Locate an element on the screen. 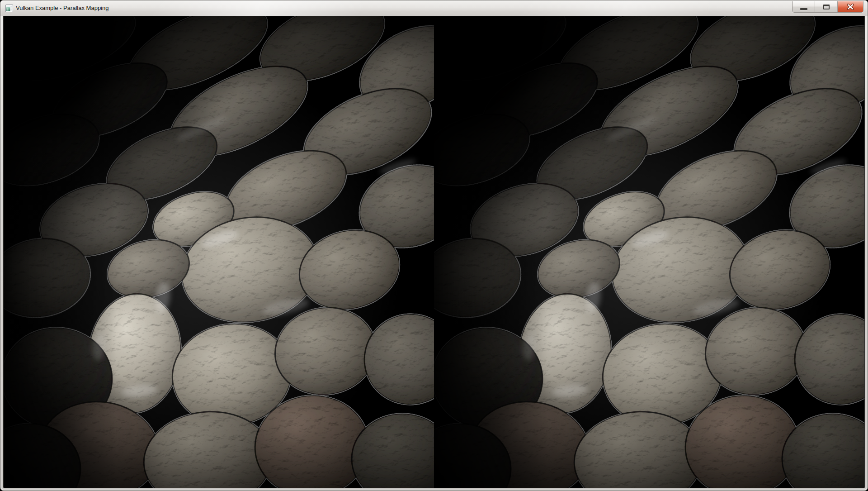 The image size is (868, 491). titlebar: Vulkan Example - Parallax Mapping is located at coordinates (434, 8).